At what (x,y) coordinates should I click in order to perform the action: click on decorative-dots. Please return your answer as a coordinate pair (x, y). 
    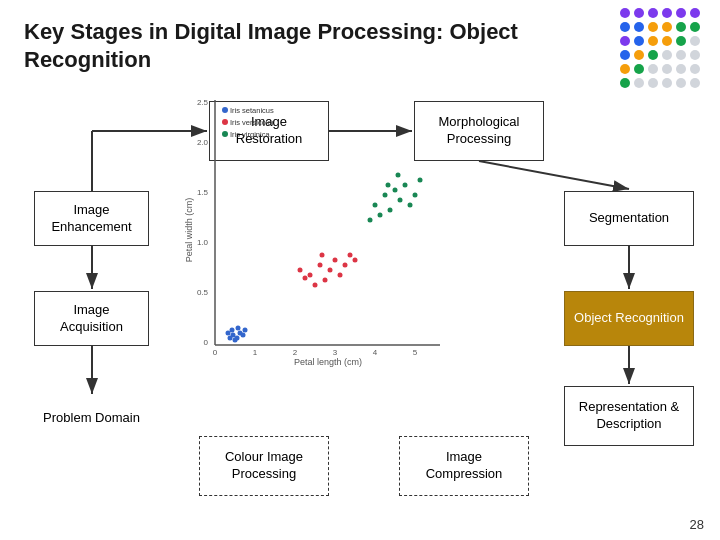
    Looking at the image, I should click on (665, 53).